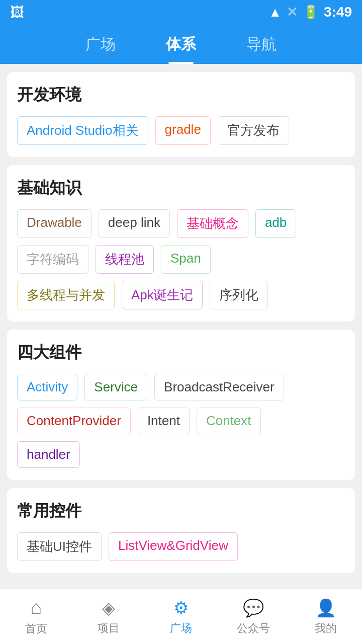 This screenshot has width=362, height=644. Describe the element at coordinates (109, 628) in the screenshot. I see `nav-project-label: 项目` at that location.